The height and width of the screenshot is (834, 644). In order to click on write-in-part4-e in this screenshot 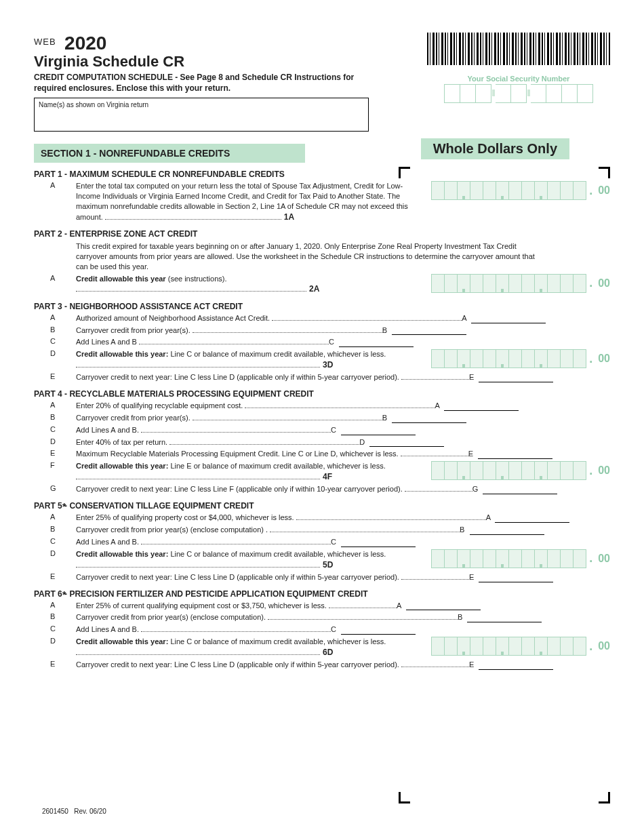, I will do `click(515, 455)`.